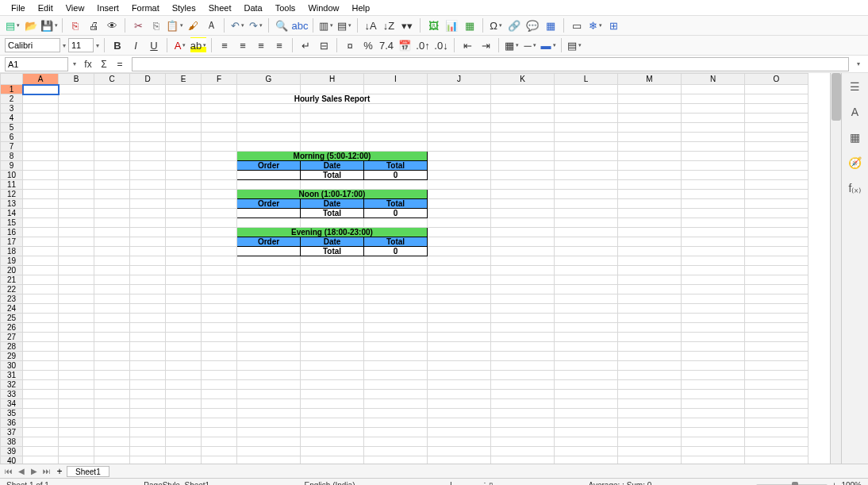  What do you see at coordinates (219, 147) in the screenshot?
I see `cell-F7` at bounding box center [219, 147].